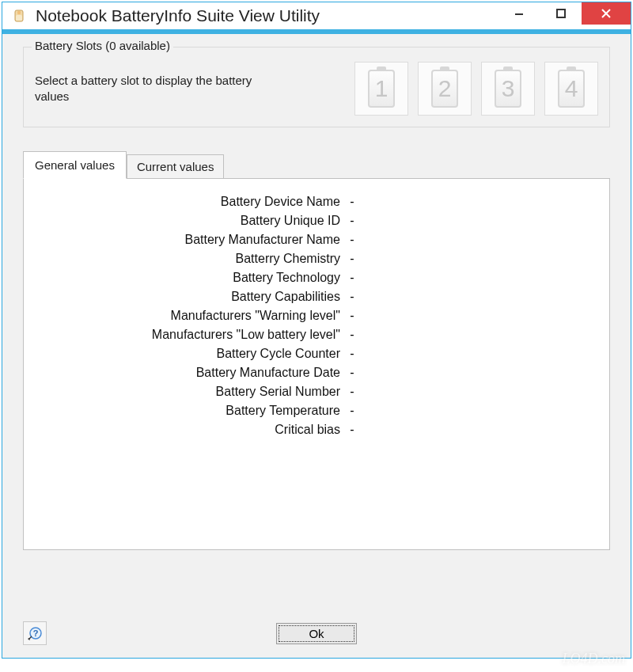  Describe the element at coordinates (190, 221) in the screenshot. I see `kv-label: Battery Unique ID` at that location.